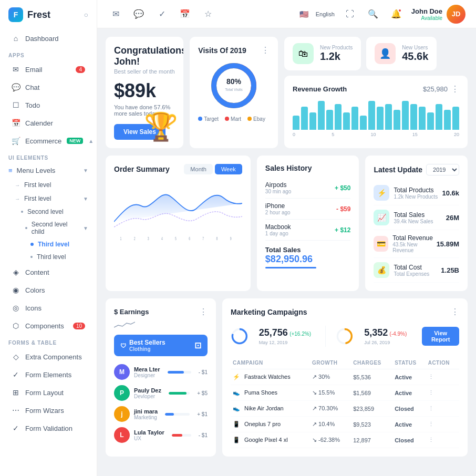 This screenshot has width=476, height=476. I want to click on settings-icon: ○, so click(86, 15).